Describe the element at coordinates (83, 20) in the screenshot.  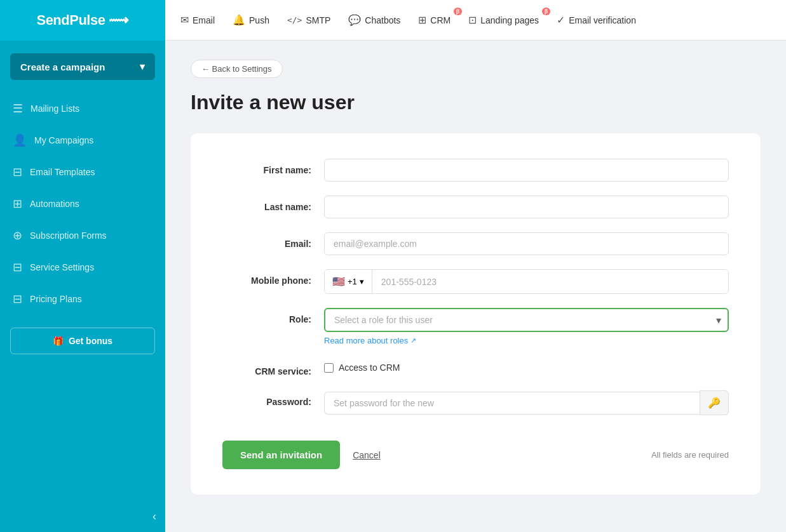
I see `logo: SendPulse ⟿` at that location.